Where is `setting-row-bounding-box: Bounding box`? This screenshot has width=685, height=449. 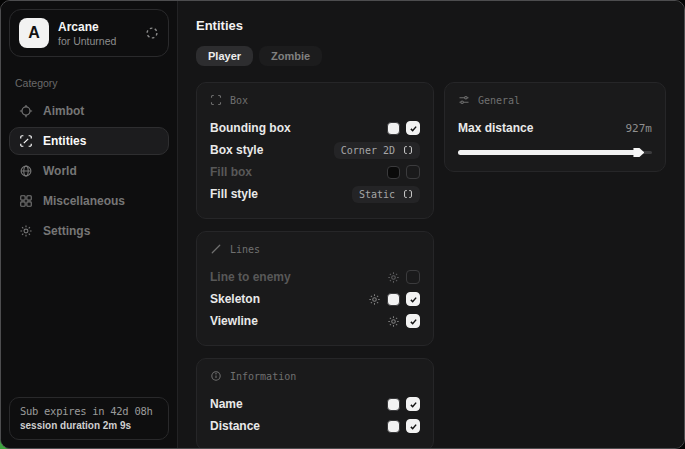 setting-row-bounding-box: Bounding box is located at coordinates (315, 128).